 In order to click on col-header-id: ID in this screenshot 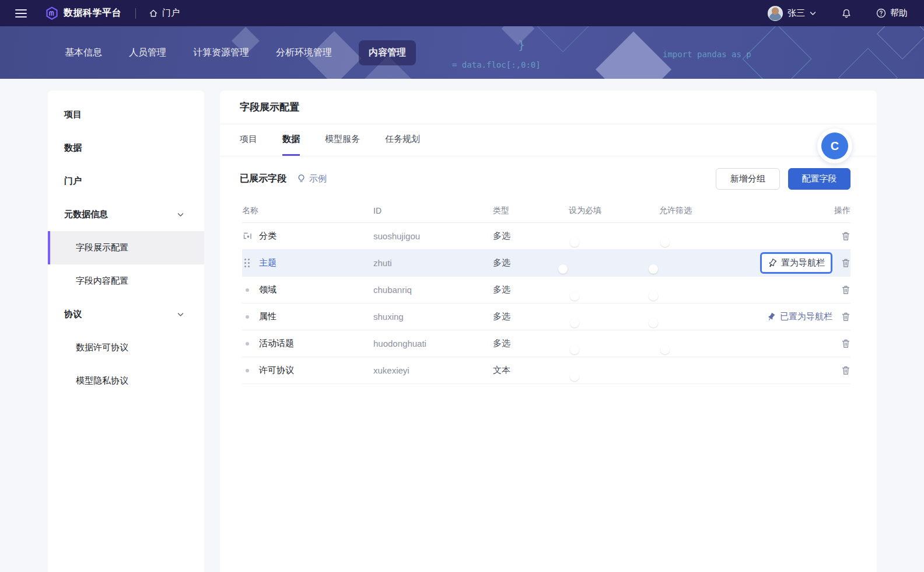, I will do `click(433, 211)`.